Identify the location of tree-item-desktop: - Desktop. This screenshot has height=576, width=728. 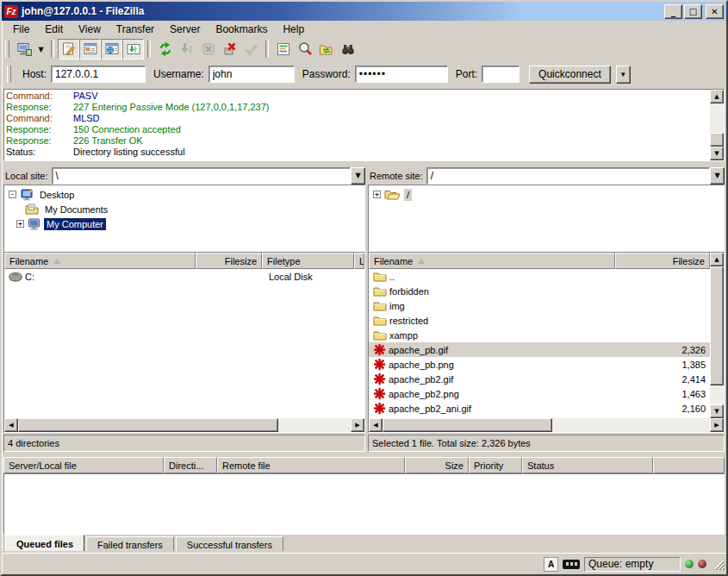
(184, 195).